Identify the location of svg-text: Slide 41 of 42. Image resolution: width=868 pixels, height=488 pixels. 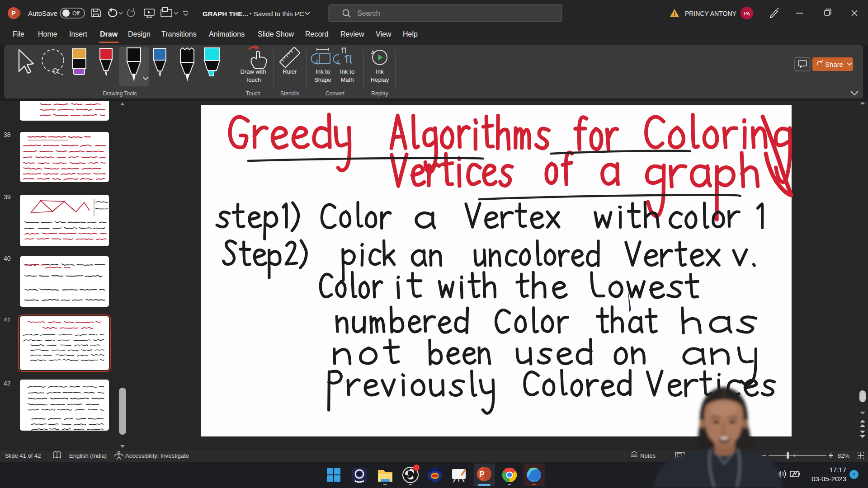
(23, 455).